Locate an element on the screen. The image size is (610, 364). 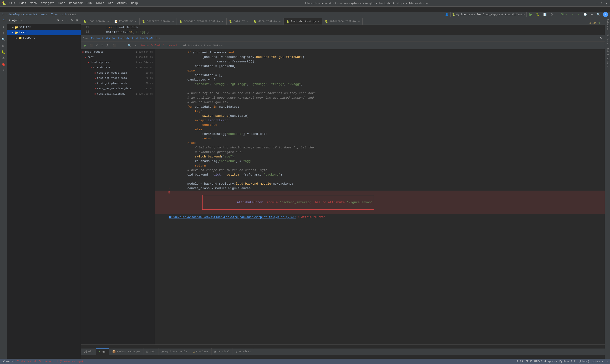
run-debug-button: 🐛 is located at coordinates (538, 14).